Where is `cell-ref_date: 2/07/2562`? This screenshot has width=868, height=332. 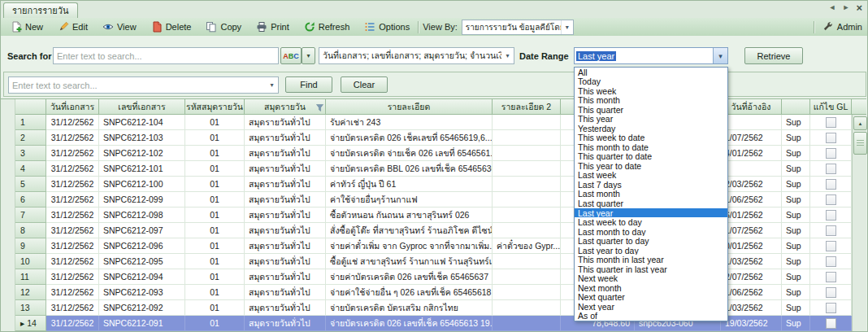 cell-ref_date: 2/07/2562 is located at coordinates (751, 277).